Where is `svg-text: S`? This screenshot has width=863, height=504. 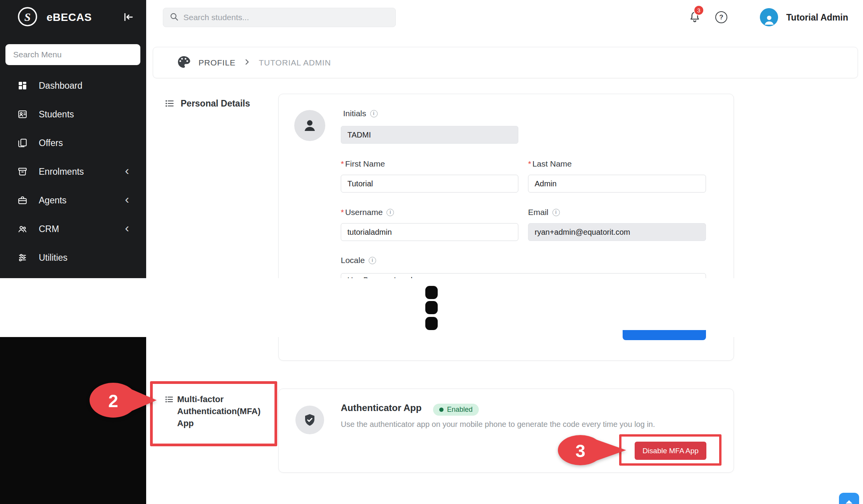 svg-text: S is located at coordinates (28, 17).